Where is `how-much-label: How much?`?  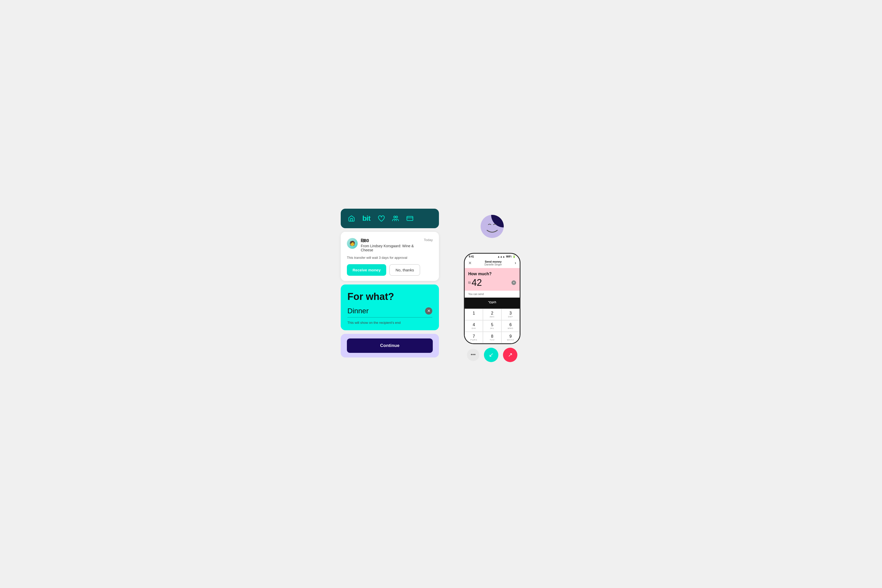 how-much-label: How much? is located at coordinates (492, 274).